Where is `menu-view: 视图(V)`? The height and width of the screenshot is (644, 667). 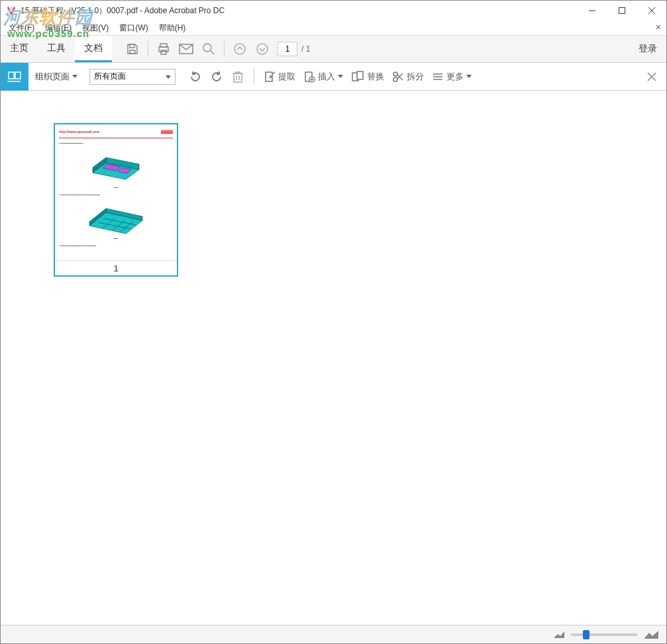 menu-view: 视图(V) is located at coordinates (95, 28).